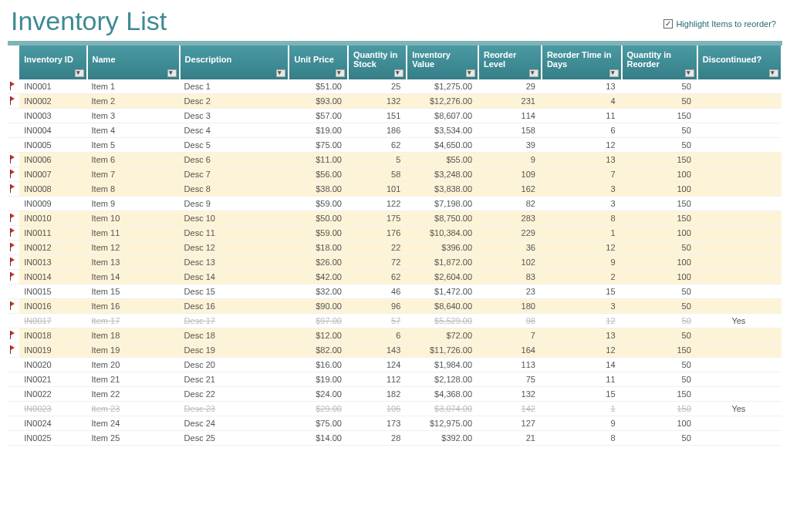  What do you see at coordinates (395, 219) in the screenshot?
I see `table-row: IN0010Item 10Desc 10$50.00175$8,750.0028…` at bounding box center [395, 219].